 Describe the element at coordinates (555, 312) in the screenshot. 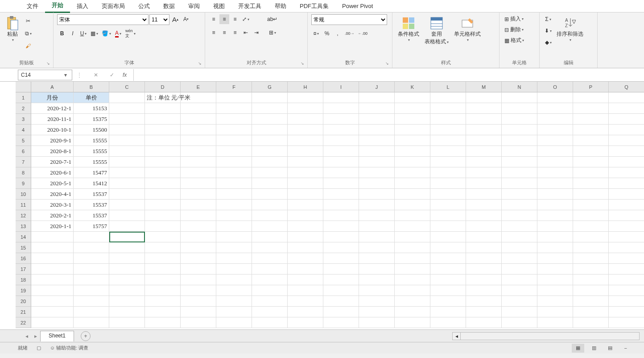

I see `cell-O21` at that location.